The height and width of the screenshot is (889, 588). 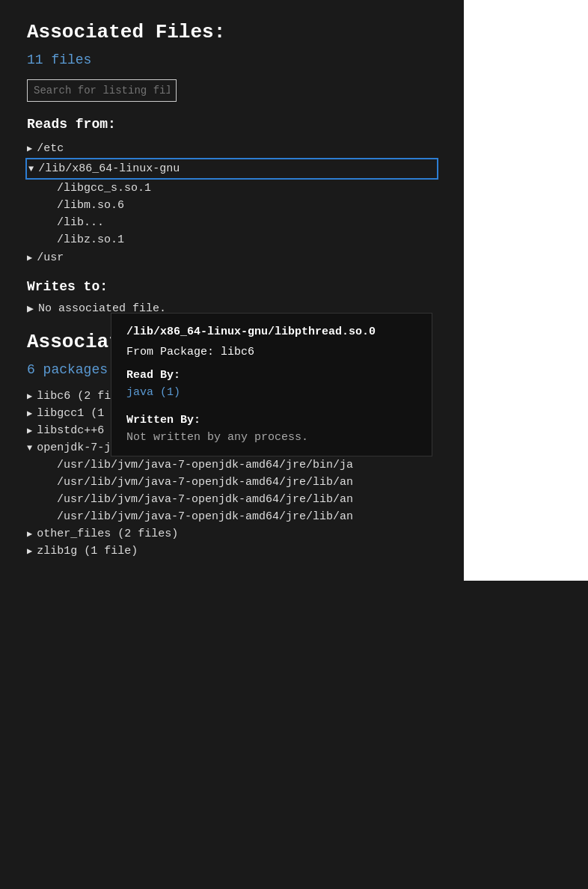 What do you see at coordinates (171, 352) in the screenshot?
I see `tooltip-package-label: From Package:` at bounding box center [171, 352].